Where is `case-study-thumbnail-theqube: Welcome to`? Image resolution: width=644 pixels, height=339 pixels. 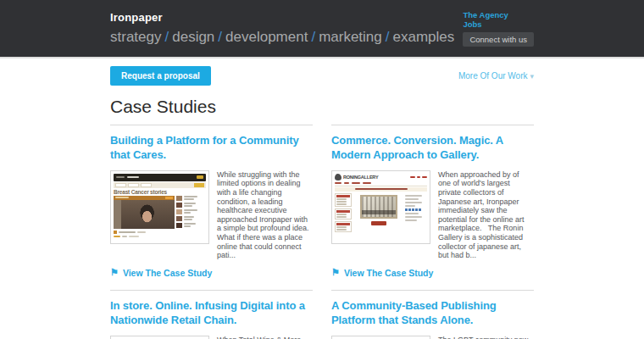 case-study-thumbnail-theqube: Welcome to is located at coordinates (381, 337).